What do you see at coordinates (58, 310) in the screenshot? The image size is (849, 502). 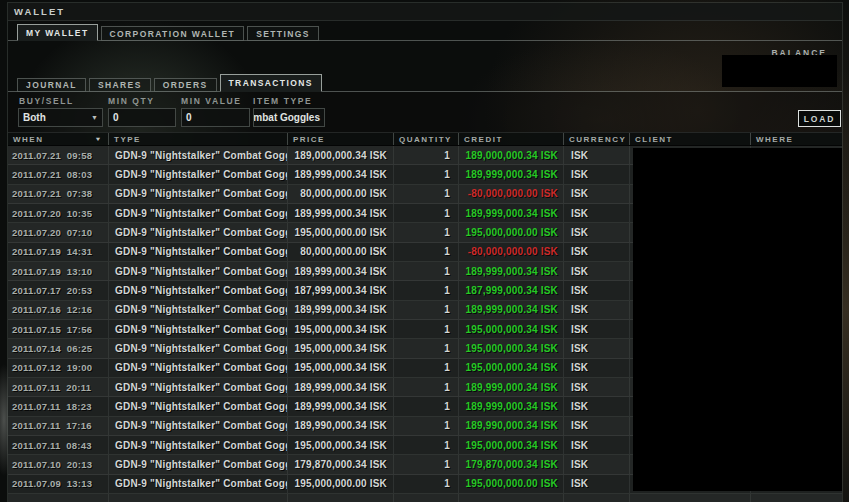 I see `when-cell: 2011.07.16 12:16` at bounding box center [58, 310].